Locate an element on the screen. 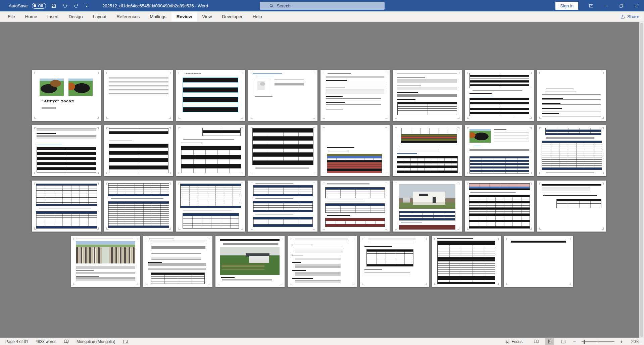  read-mode-button is located at coordinates (536, 342).